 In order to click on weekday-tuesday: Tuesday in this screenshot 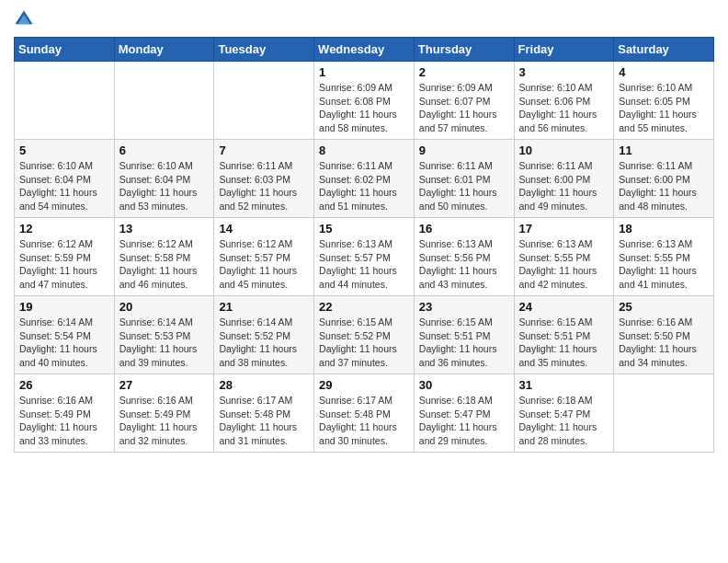, I will do `click(265, 50)`.